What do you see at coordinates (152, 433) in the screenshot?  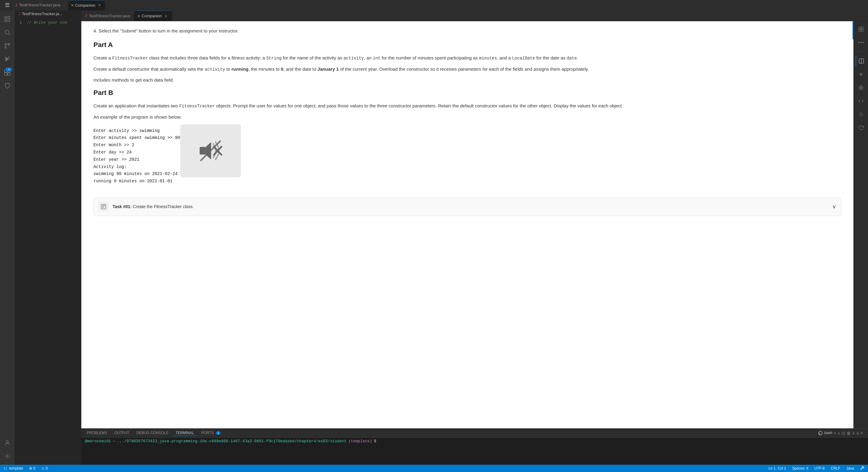 I see `terminal-tab-debug: DEBUG CONSOLE` at bounding box center [152, 433].